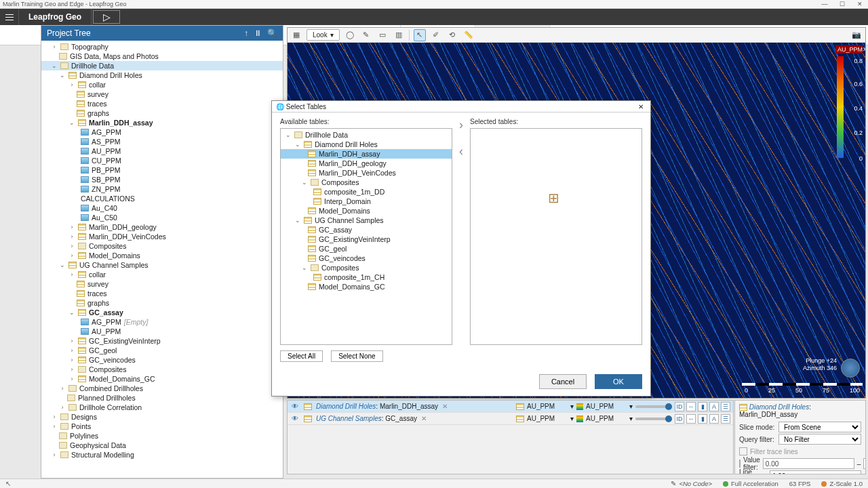  What do you see at coordinates (815, 472) in the screenshot?
I see `line-radius-input` at bounding box center [815, 472].